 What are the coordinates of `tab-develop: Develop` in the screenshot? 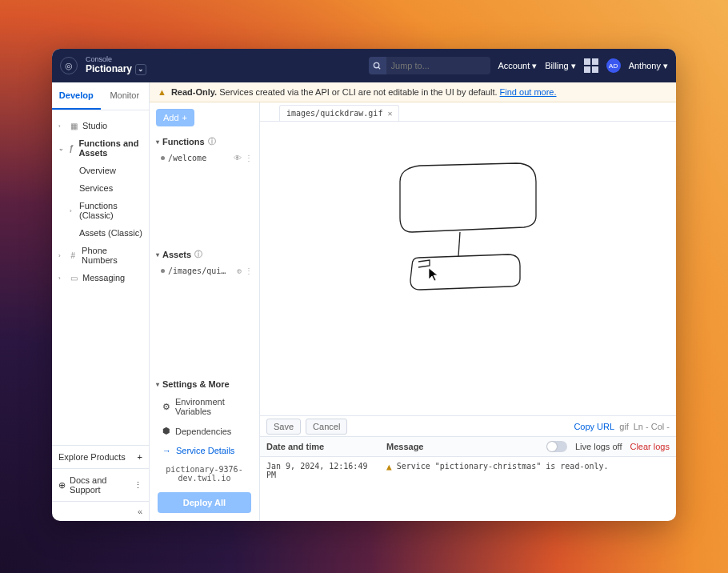 It's located at (77, 96).